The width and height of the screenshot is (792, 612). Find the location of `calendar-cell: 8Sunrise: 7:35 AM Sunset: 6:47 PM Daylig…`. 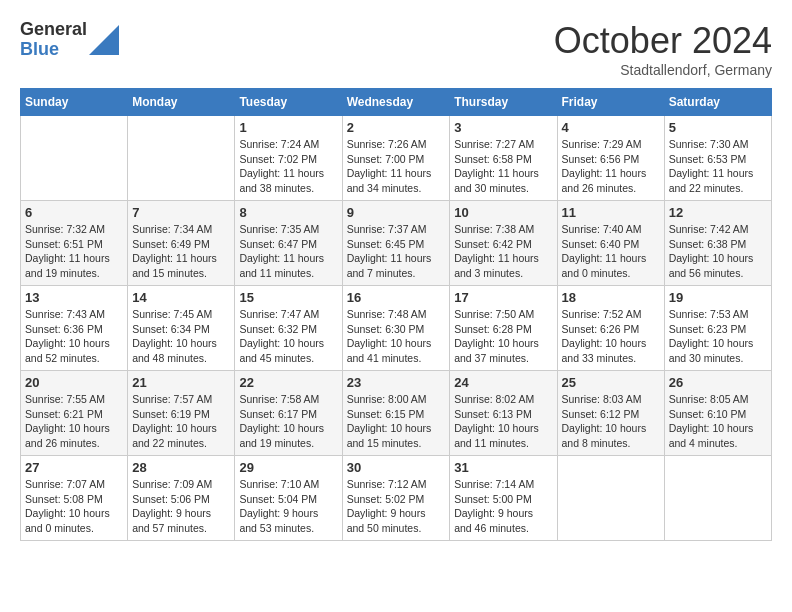

calendar-cell: 8Sunrise: 7:35 AM Sunset: 6:47 PM Daylig… is located at coordinates (288, 244).